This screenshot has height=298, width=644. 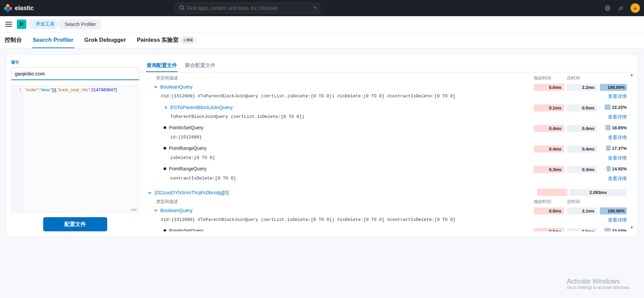 What do you see at coordinates (632, 227) in the screenshot?
I see `scroll-down-icon: ▾` at bounding box center [632, 227].